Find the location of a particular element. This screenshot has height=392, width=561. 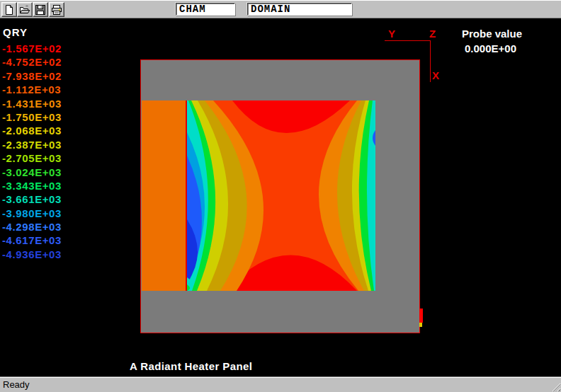

probe-marker is located at coordinates (421, 316).